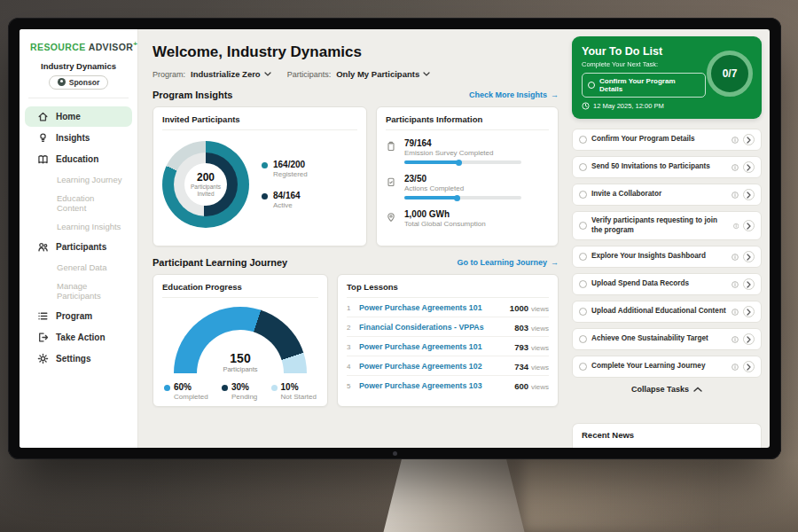 This screenshot has width=798, height=532. Describe the element at coordinates (77, 160) in the screenshot. I see `sidebar-item-label: Education` at that location.